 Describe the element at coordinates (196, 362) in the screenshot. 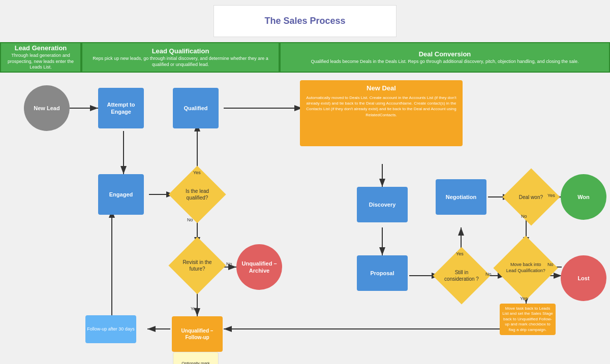

I see `followup-desc-text: Optionally mark checkbox to flag a drip …` at that location.